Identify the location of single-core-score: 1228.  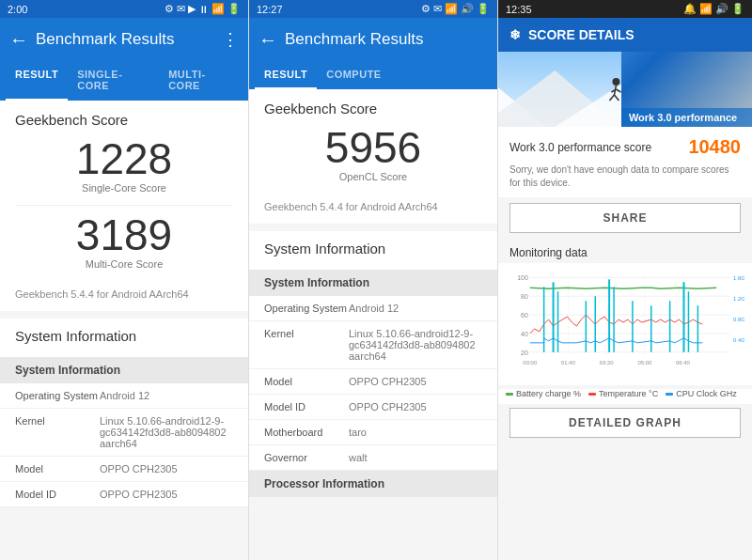
(124, 159).